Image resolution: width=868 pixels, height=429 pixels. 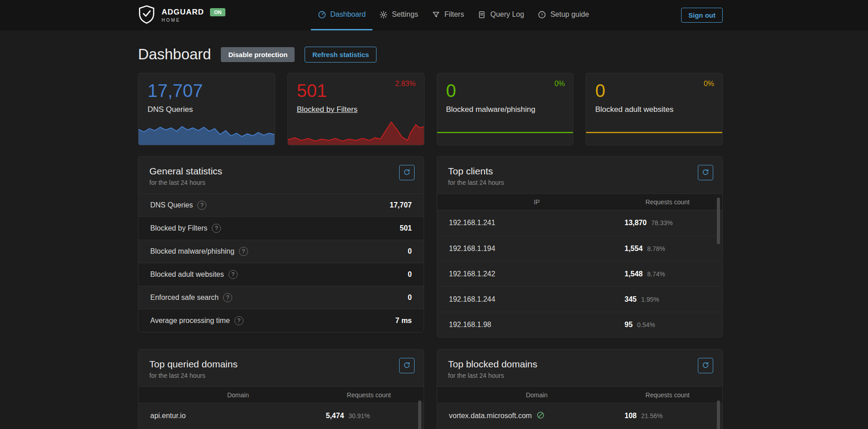 I want to click on card-title: Top queried domains, so click(x=281, y=364).